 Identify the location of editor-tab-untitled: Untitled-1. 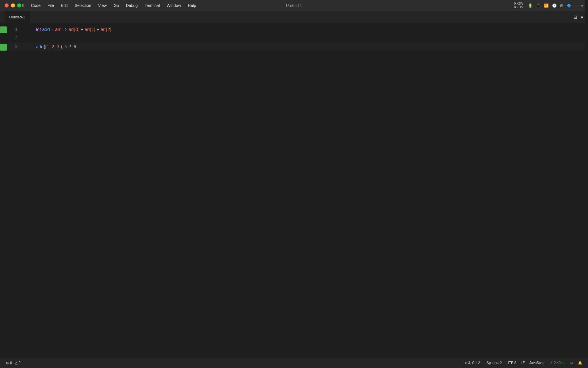
(17, 17).